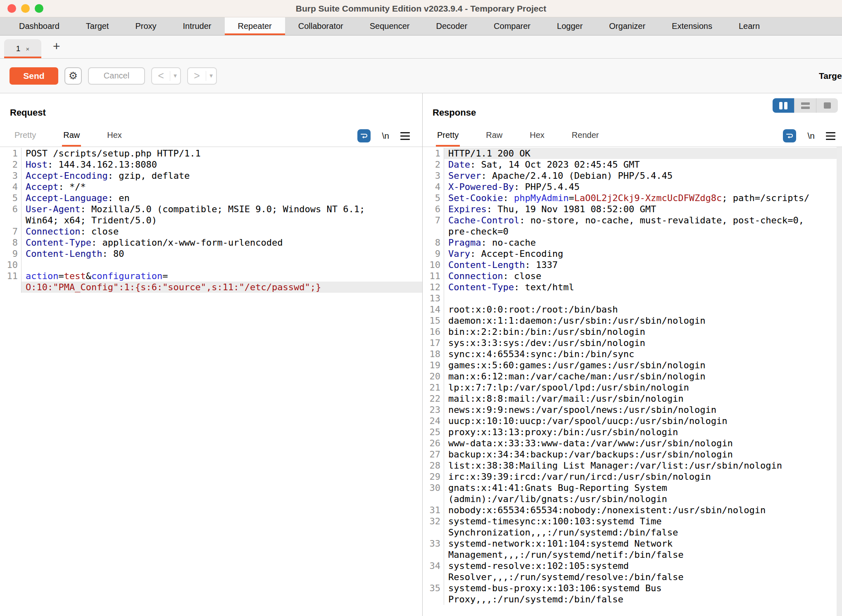 This screenshot has width=842, height=616. What do you see at coordinates (632, 287) in the screenshot?
I see `code-line: 12Content-Type: text/html` at bounding box center [632, 287].